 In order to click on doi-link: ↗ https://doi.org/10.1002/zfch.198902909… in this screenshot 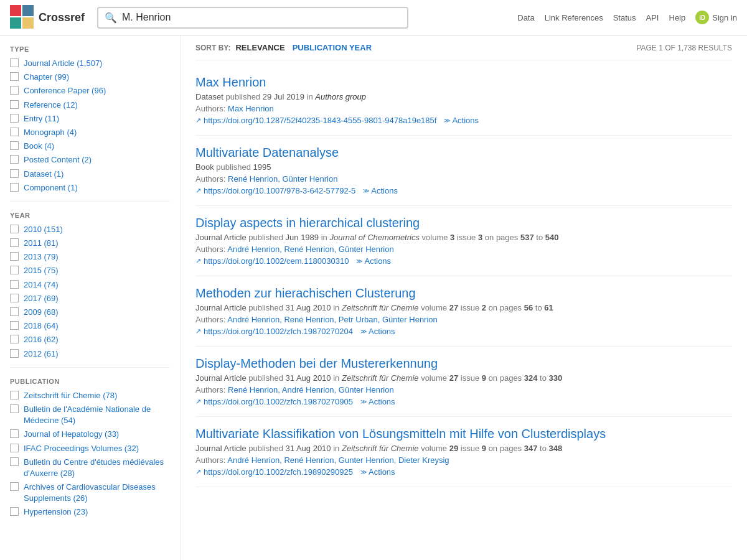, I will do `click(274, 472)`.